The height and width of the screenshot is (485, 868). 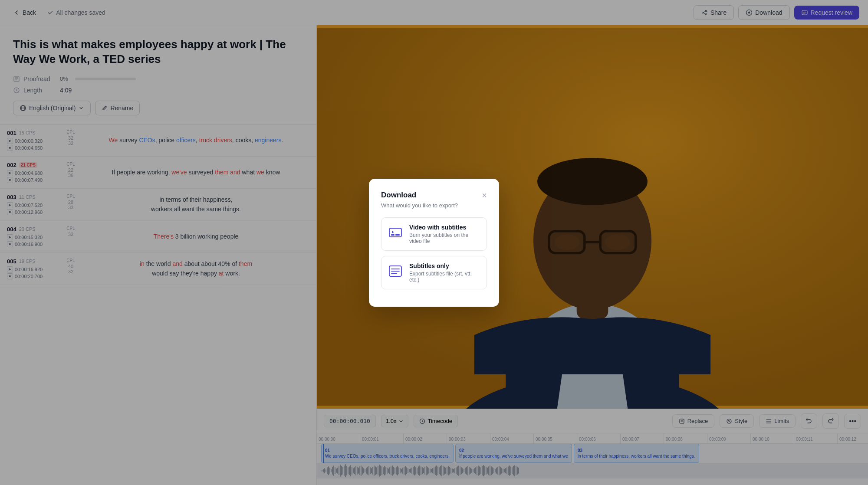 I want to click on option1-title: Video with subtitles, so click(x=445, y=227).